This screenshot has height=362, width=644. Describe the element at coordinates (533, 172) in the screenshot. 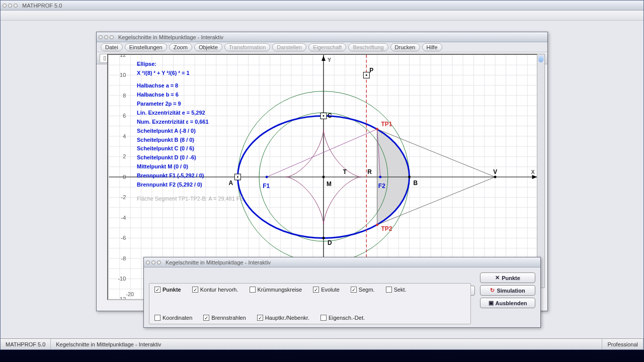

I see `svg-text: X` at that location.